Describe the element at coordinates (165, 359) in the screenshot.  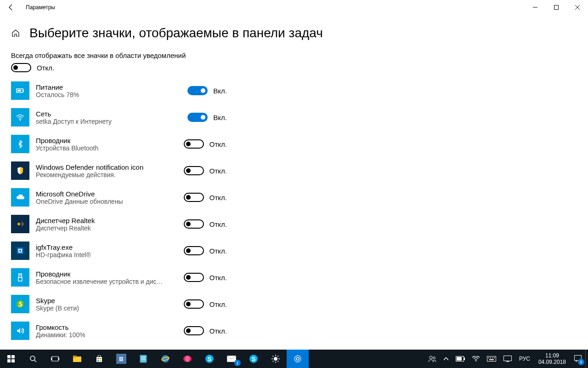
I see `ie-button` at that location.